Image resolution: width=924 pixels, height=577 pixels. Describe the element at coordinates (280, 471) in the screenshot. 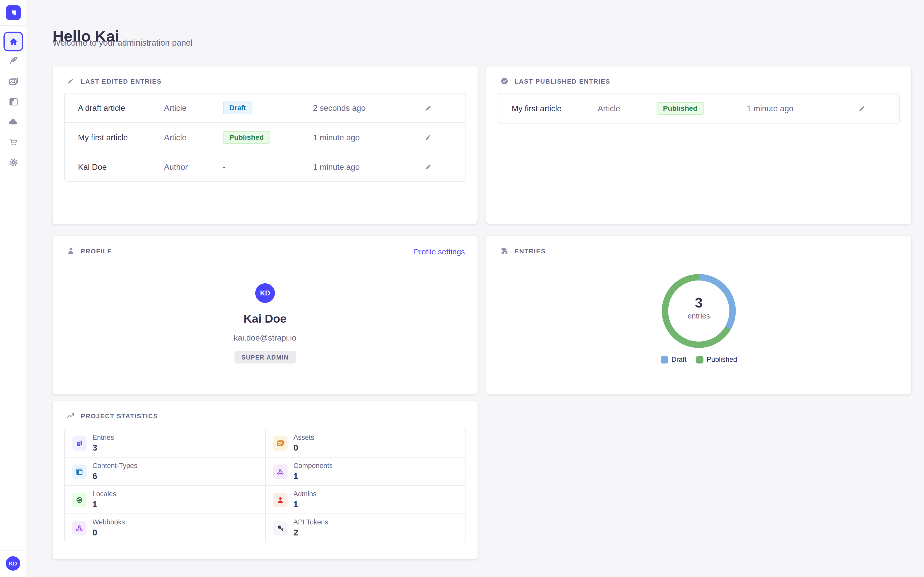

I see `nodes-icon` at that location.